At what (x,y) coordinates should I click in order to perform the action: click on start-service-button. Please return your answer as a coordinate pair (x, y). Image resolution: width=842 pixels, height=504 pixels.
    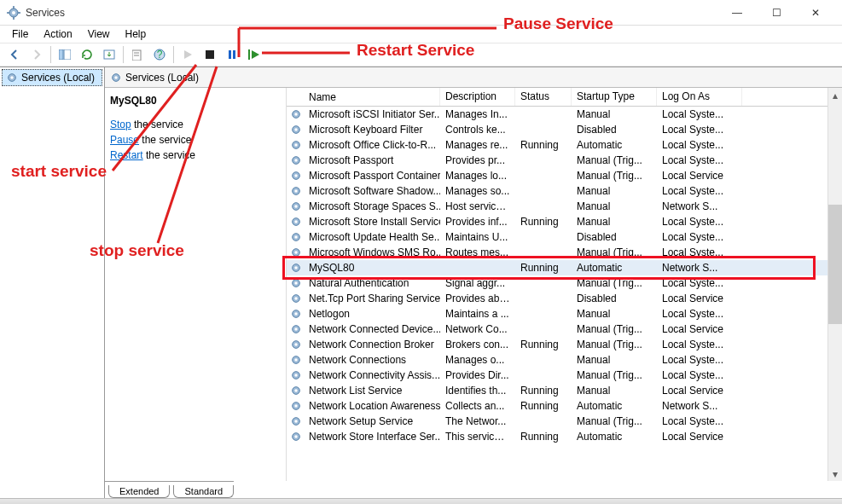
    Looking at the image, I should click on (188, 55).